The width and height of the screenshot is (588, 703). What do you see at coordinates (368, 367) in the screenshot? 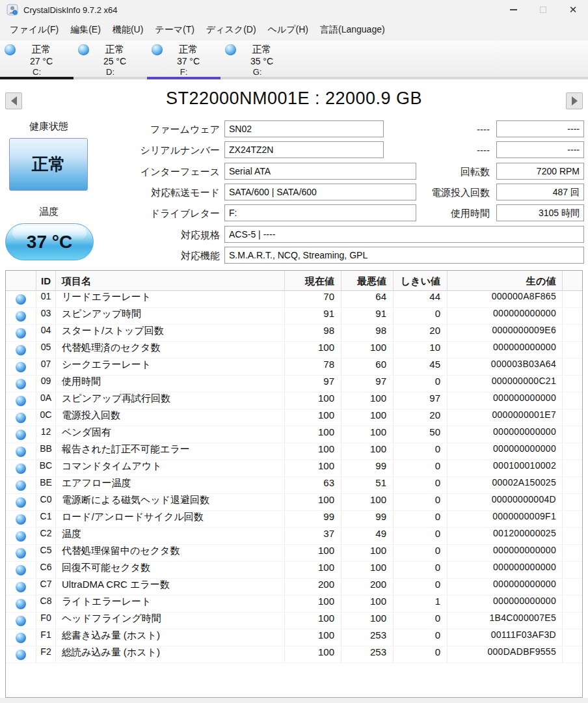
I see `attribute-worst: 60` at bounding box center [368, 367].